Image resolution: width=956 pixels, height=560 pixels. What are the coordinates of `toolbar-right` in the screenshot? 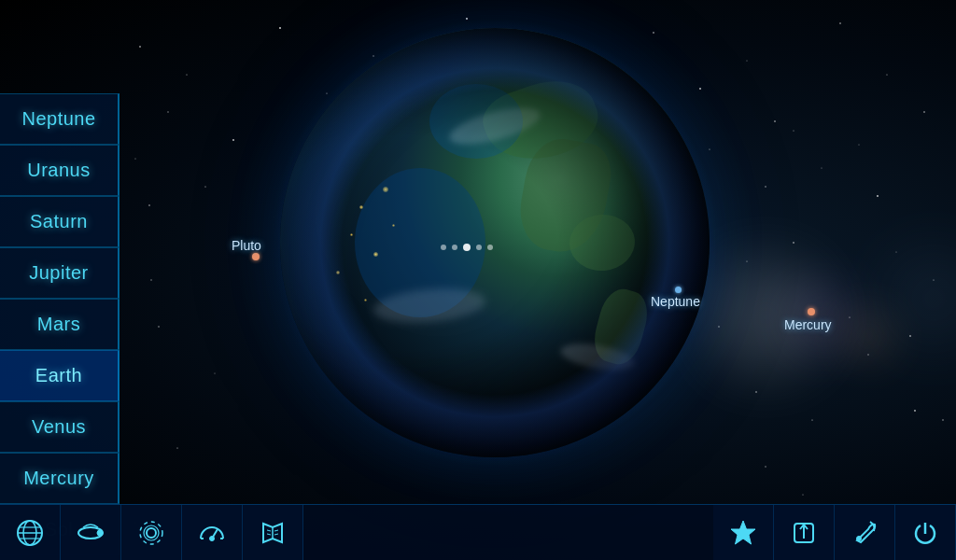 It's located at (835, 532).